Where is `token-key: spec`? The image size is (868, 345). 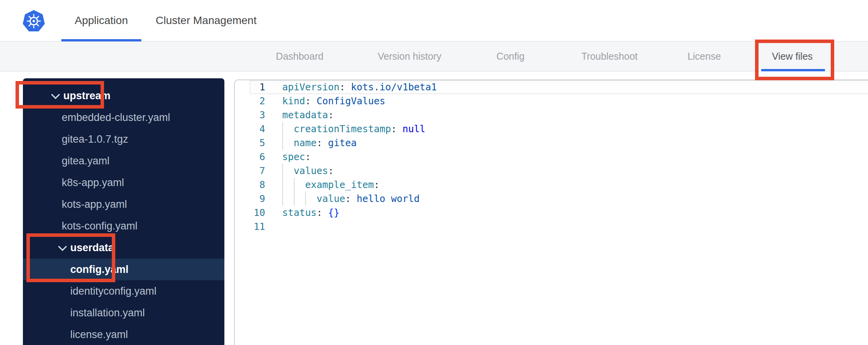
token-key: spec is located at coordinates (293, 157).